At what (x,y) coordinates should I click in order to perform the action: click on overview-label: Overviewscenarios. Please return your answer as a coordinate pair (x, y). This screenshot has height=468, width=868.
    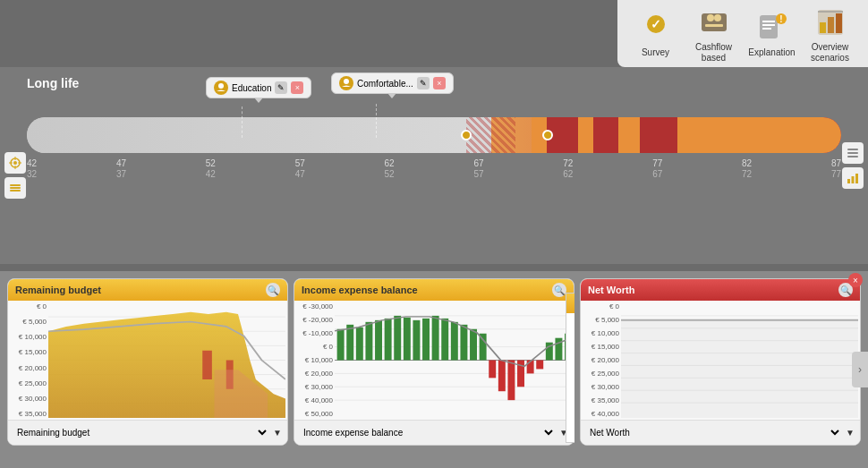
    Looking at the image, I should click on (830, 53).